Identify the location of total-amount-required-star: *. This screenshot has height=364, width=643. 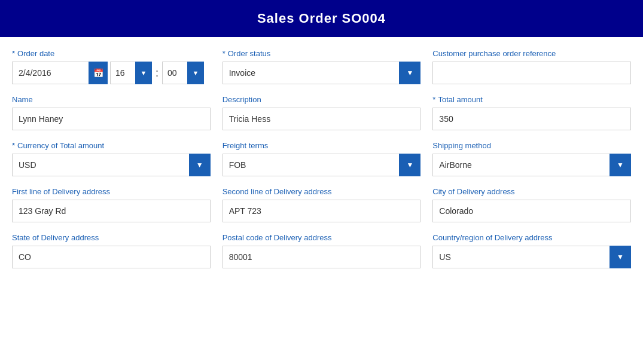
(434, 99).